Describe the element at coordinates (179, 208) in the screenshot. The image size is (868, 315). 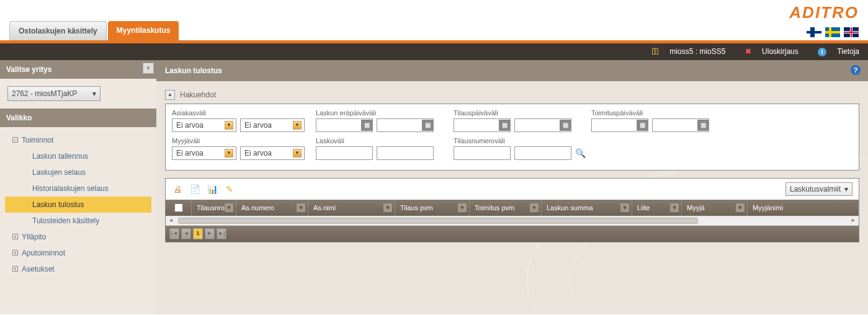
I see `select-all-header` at that location.